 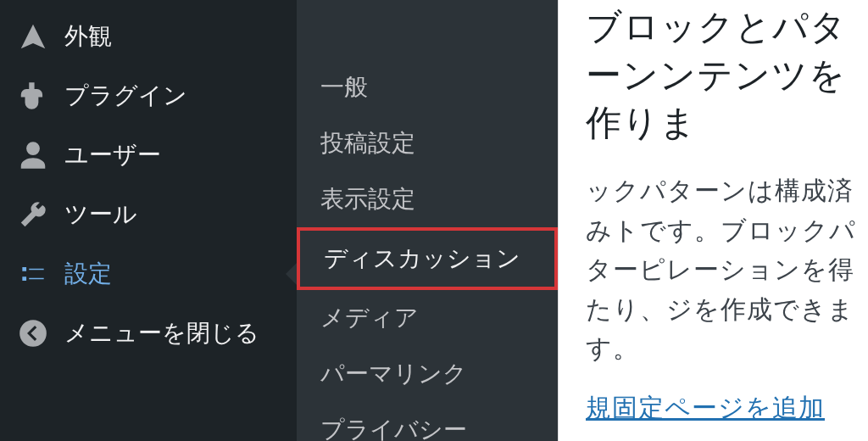 What do you see at coordinates (427, 374) in the screenshot?
I see `submenu-item-permalinks: パーマリンク` at bounding box center [427, 374].